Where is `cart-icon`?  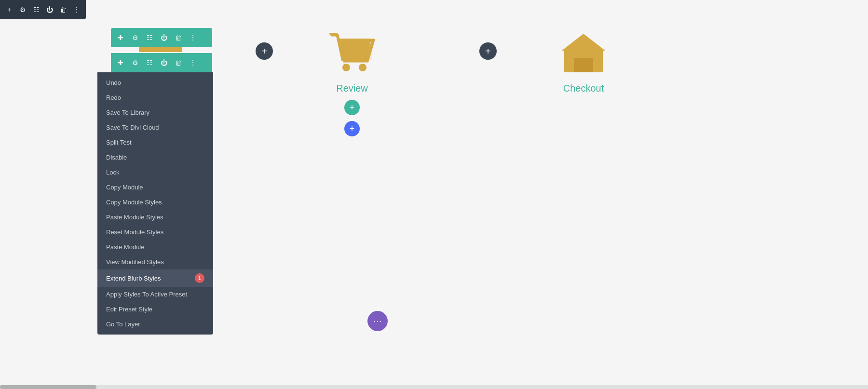 cart-icon is located at coordinates (352, 53).